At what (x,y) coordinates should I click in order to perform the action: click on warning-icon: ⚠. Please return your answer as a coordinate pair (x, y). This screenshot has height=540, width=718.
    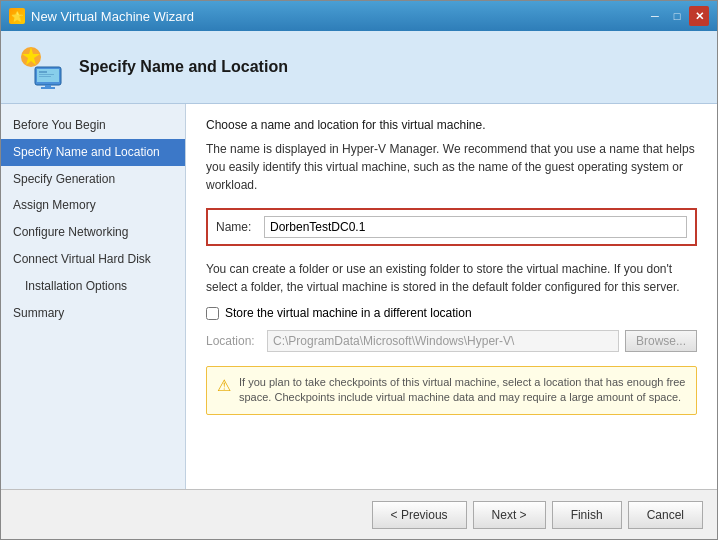
    Looking at the image, I should click on (224, 391).